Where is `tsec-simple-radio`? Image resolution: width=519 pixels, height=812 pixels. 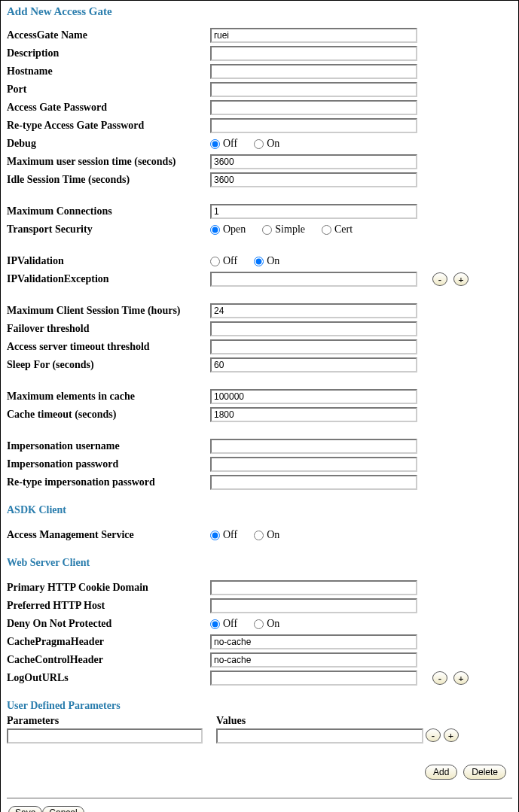 tsec-simple-radio is located at coordinates (267, 230).